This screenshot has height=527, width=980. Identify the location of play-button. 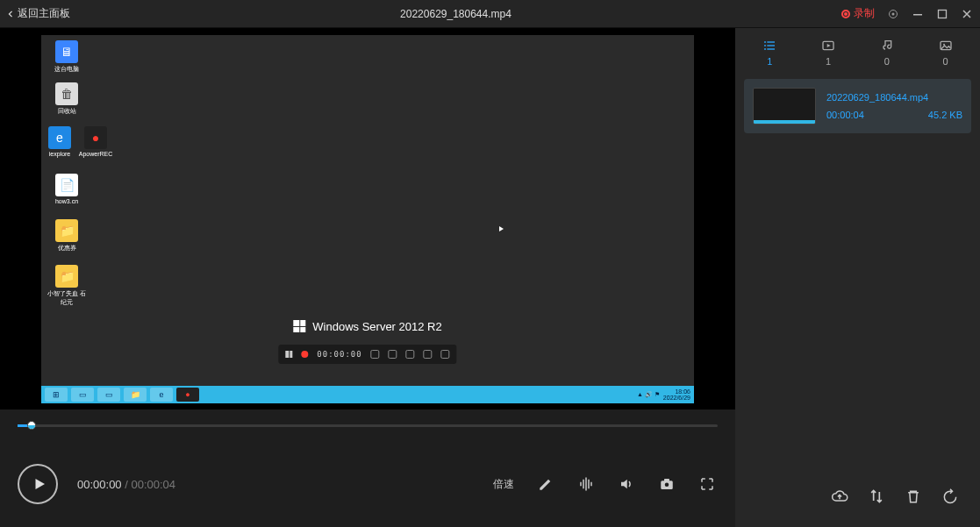
(38, 484).